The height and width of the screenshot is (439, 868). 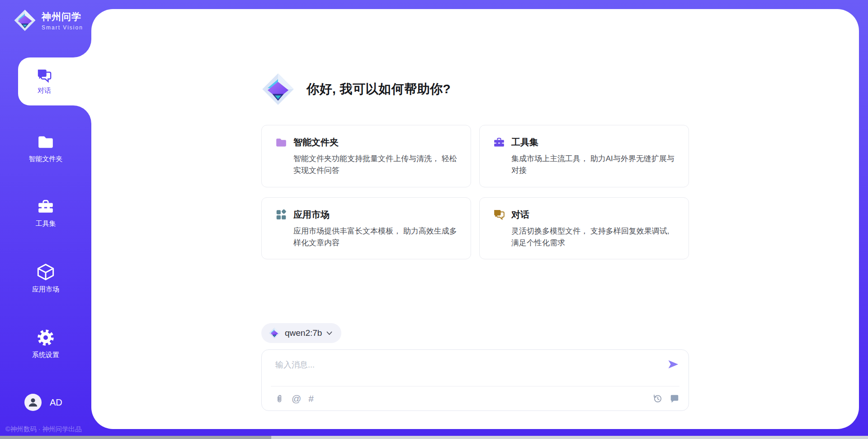 What do you see at coordinates (56, 403) in the screenshot?
I see `user-name: AD` at bounding box center [56, 403].